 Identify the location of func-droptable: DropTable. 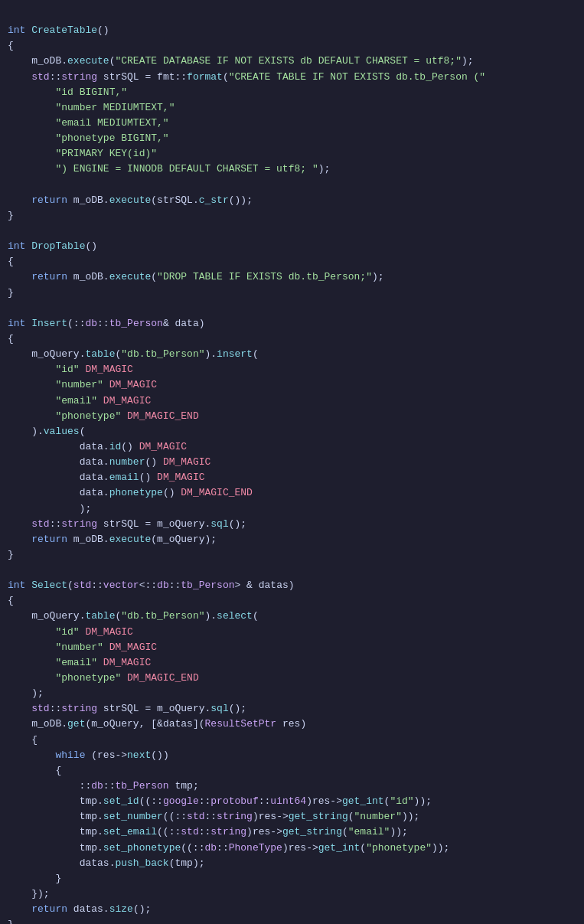
(58, 247).